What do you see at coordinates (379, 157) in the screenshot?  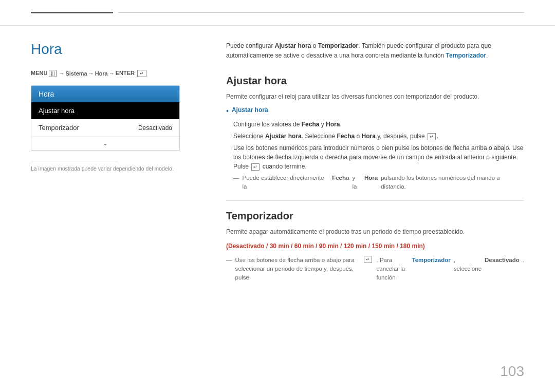 I see `sub-bullet-3: Use los botones numéricos para introduci…` at bounding box center [379, 157].